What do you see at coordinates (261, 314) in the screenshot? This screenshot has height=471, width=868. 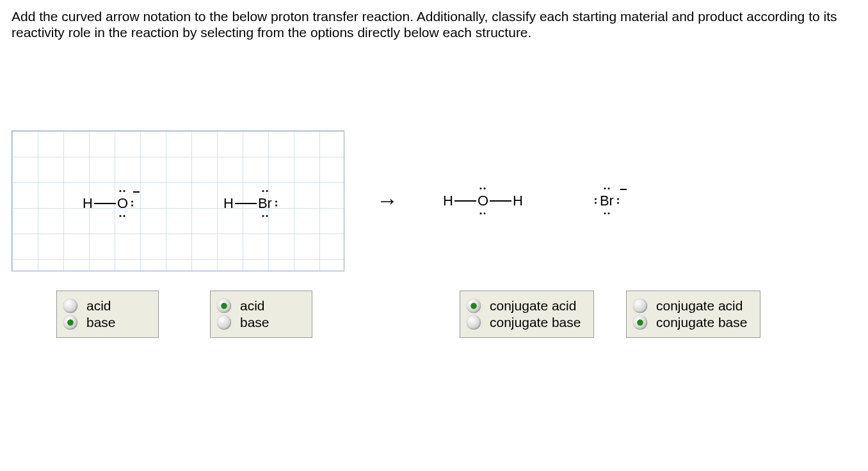 I see `option-group-2: acid base` at bounding box center [261, 314].